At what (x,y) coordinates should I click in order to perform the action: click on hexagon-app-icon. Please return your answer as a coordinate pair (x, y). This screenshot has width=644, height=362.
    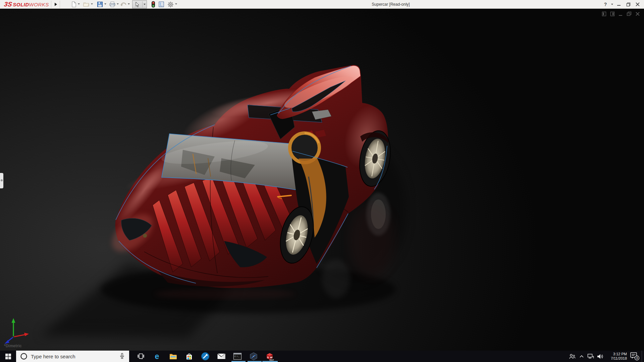
    Looking at the image, I should click on (254, 356).